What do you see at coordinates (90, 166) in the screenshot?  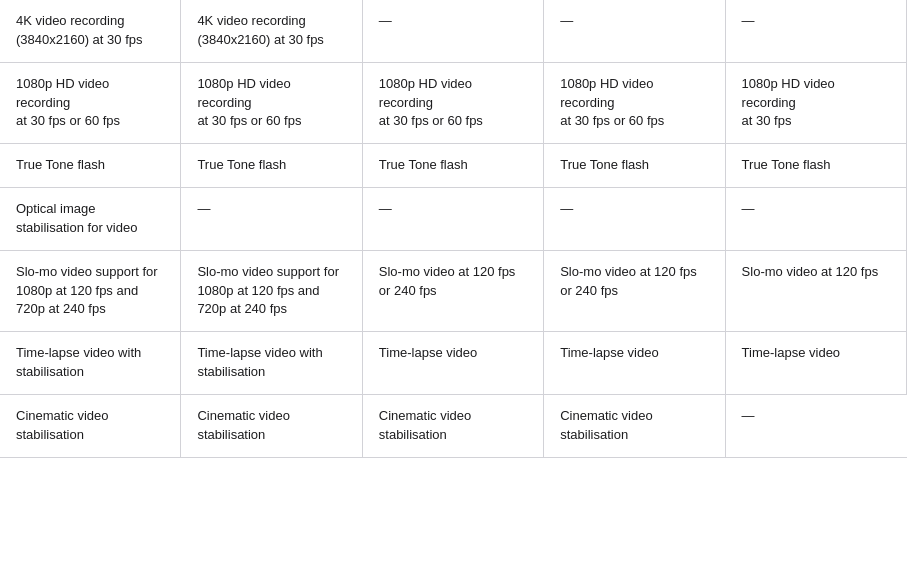 I see `cell-true-tone-col0: True Tone flash` at bounding box center [90, 166].